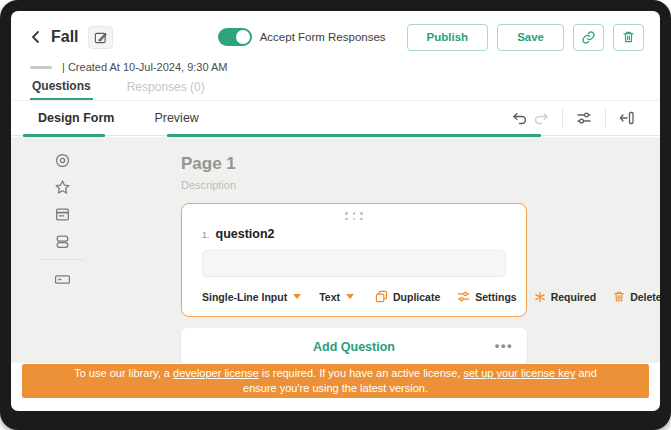  Describe the element at coordinates (542, 118) in the screenshot. I see `redo-icon` at that location.